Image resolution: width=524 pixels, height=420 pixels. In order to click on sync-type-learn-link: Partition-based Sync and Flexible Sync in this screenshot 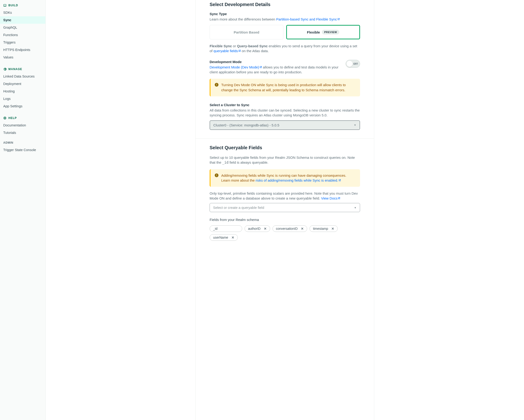, I will do `click(308, 19)`.